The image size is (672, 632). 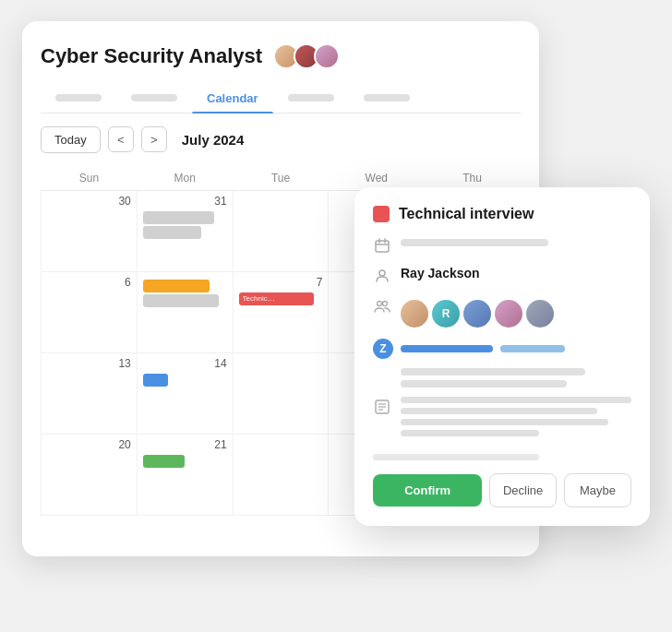 I want to click on organizer-name: Ray Jackson, so click(x=440, y=273).